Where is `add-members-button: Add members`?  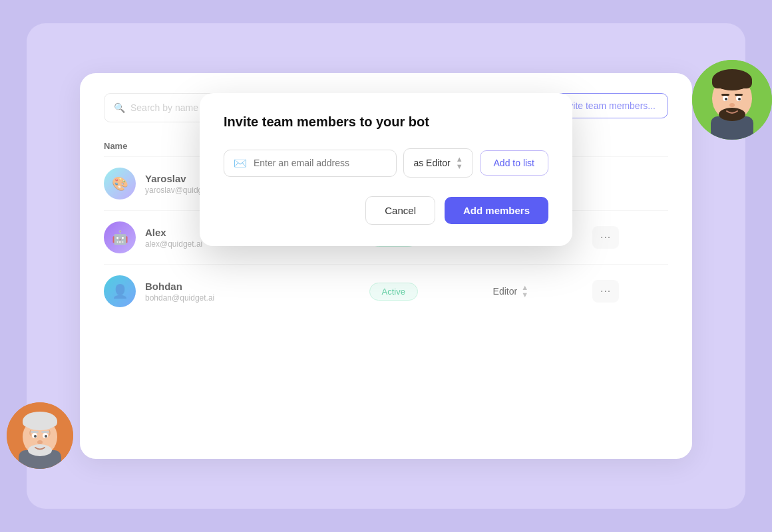
add-members-button: Add members is located at coordinates (496, 210).